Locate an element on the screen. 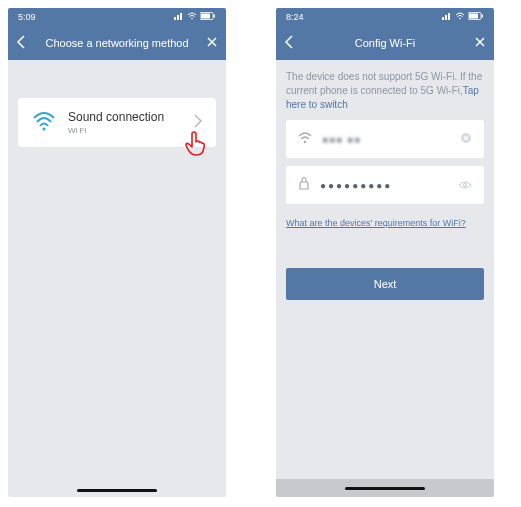 Image resolution: width=521 pixels, height=507 pixels. eye-icon is located at coordinates (465, 185).